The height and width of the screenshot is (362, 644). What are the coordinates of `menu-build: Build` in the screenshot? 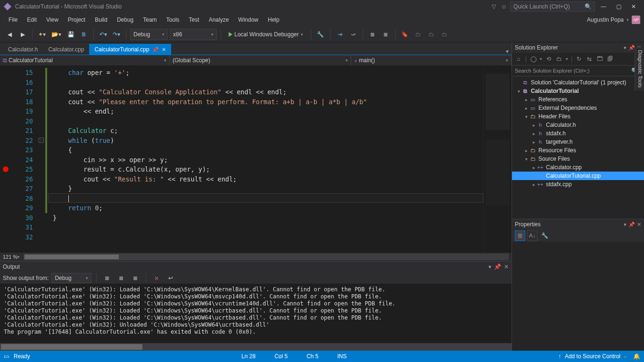 It's located at (101, 20).